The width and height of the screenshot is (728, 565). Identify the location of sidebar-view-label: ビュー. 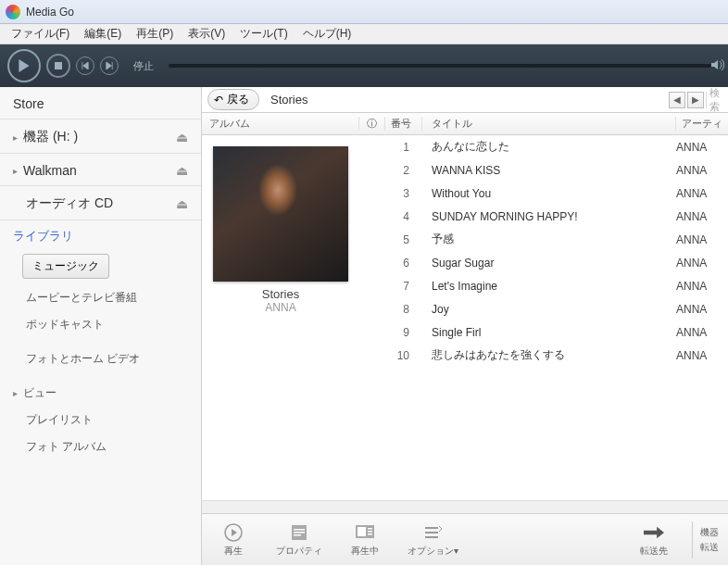
(40, 393).